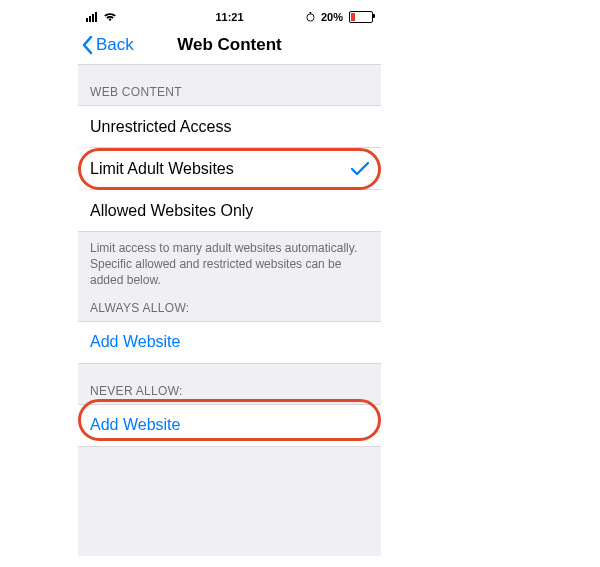 Image resolution: width=600 pixels, height=567 pixels. I want to click on back-button: Back, so click(106, 45).